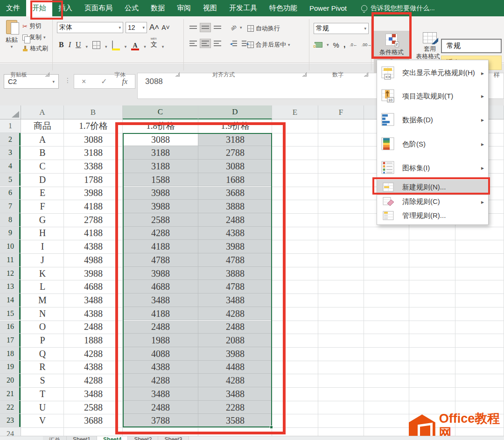  What do you see at coordinates (174, 438) in the screenshot?
I see `sheet-tab-Sheet3: Sheet3` at bounding box center [174, 438].